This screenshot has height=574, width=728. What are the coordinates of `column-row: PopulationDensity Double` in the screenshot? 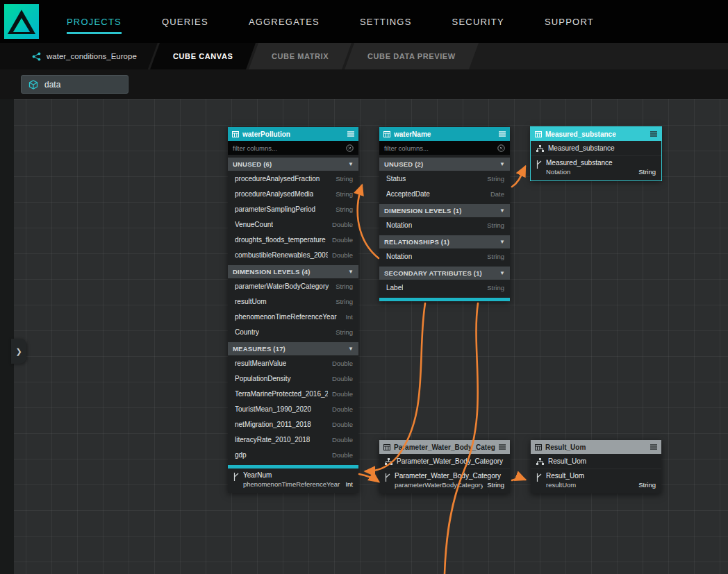 It's located at (293, 378).